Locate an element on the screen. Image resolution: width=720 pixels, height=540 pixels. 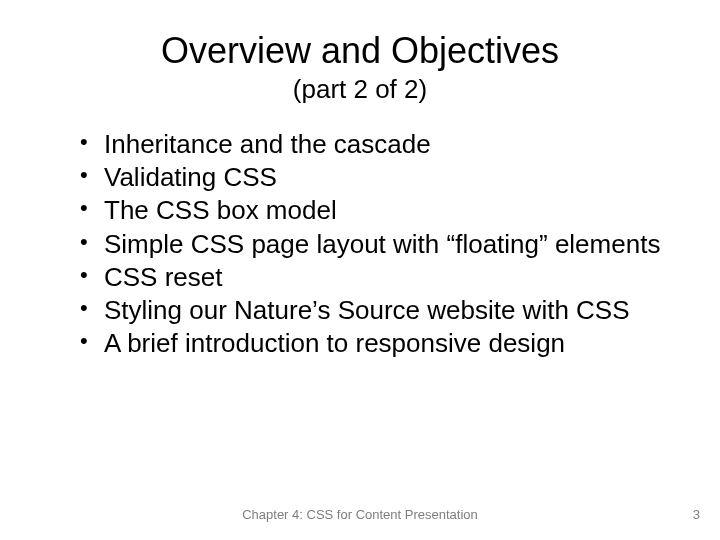
slide-subtitle: (part 2 of 2) is located at coordinates (360, 90).